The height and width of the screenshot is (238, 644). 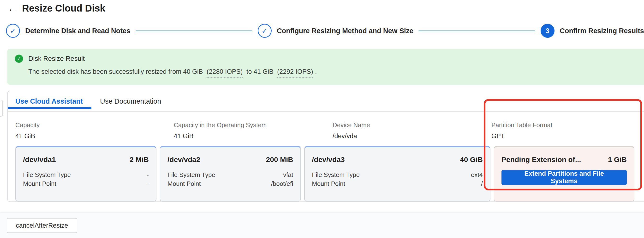 I want to click on file-system-type-value: ext4, so click(x=477, y=175).